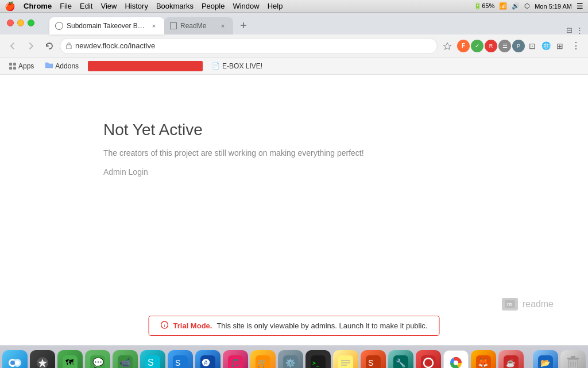 This screenshot has height=368, width=588. Describe the element at coordinates (576, 46) in the screenshot. I see `chrome-menu-button: ⋮` at that location.